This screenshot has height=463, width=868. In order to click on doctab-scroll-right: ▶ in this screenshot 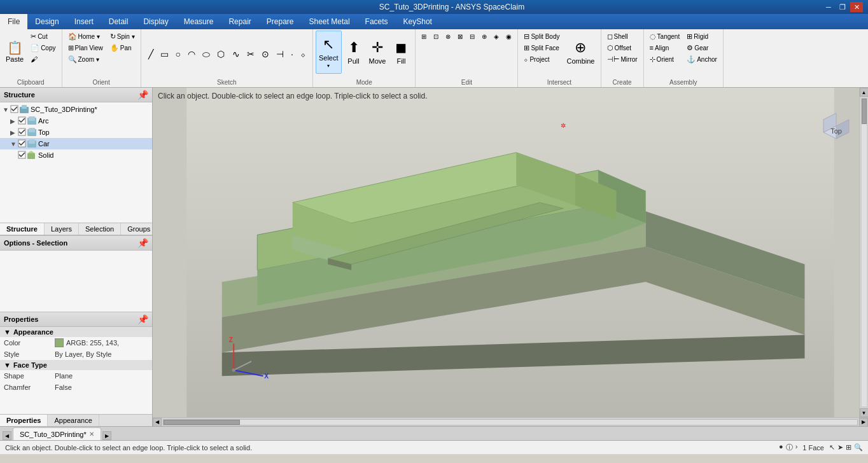, I will do `click(107, 436)`.